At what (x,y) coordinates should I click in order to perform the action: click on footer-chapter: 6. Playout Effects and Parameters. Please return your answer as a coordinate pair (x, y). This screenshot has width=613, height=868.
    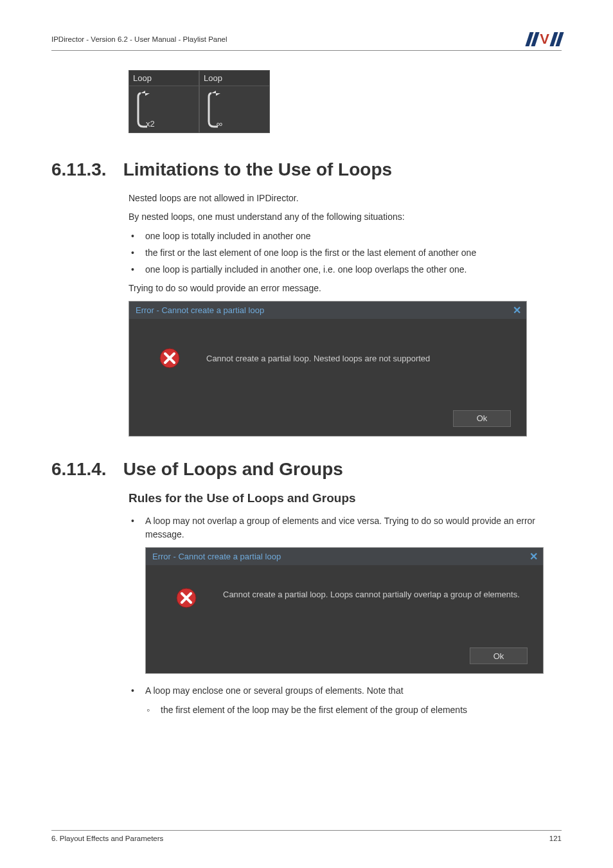
    Looking at the image, I should click on (107, 838).